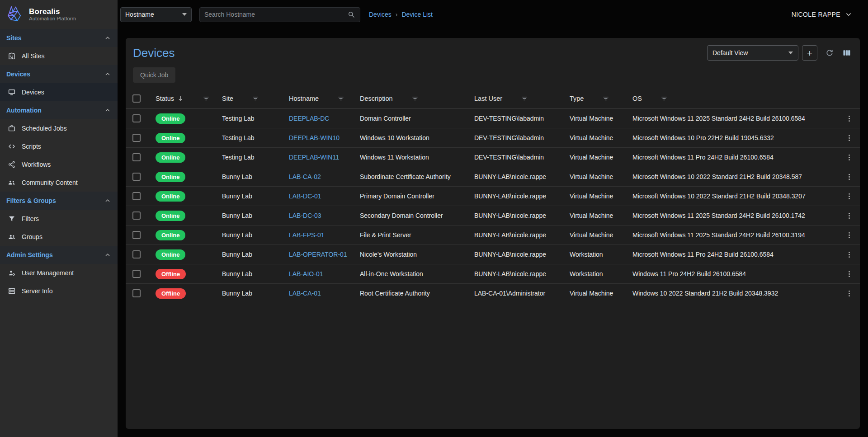 The image size is (868, 437). I want to click on hostname-link: LAB-AIO-01, so click(306, 274).